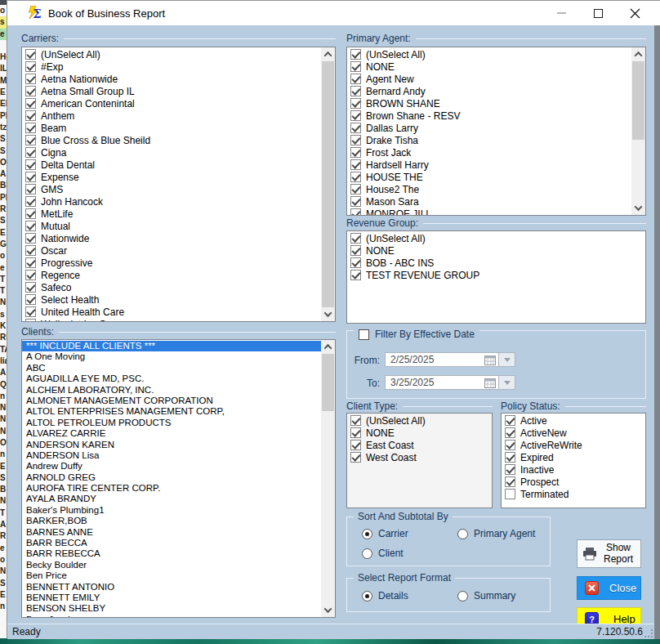 The width and height of the screenshot is (660, 644). I want to click on carrier-item: Blue Cross & Blue Sheild, so click(172, 141).